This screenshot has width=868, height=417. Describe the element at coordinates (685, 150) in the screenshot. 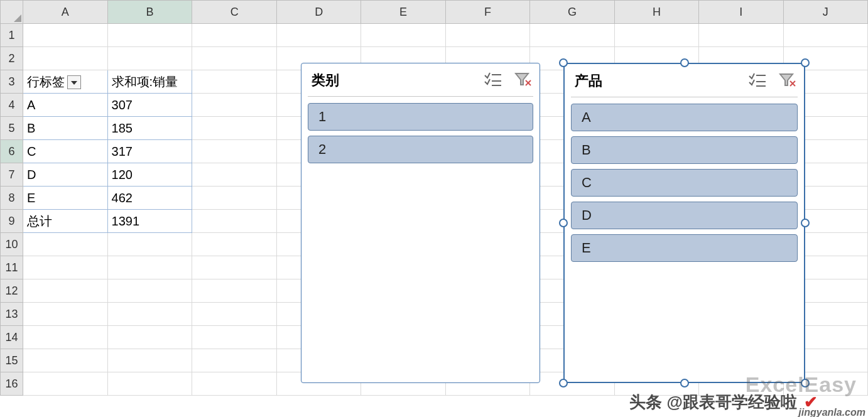

I see `slicer-item: B` at that location.